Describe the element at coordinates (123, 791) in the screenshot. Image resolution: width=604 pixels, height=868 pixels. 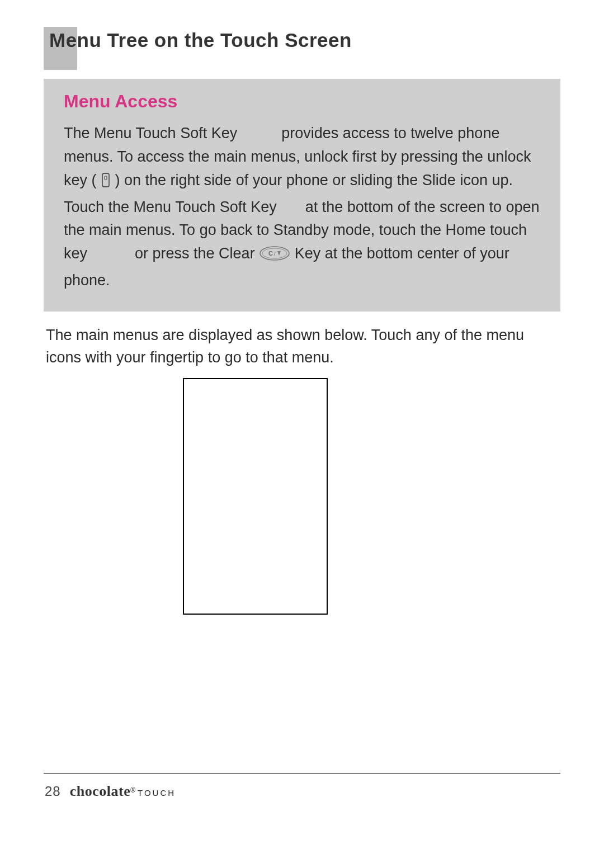
I see `brand-block: chocolate®TOUCH` at that location.